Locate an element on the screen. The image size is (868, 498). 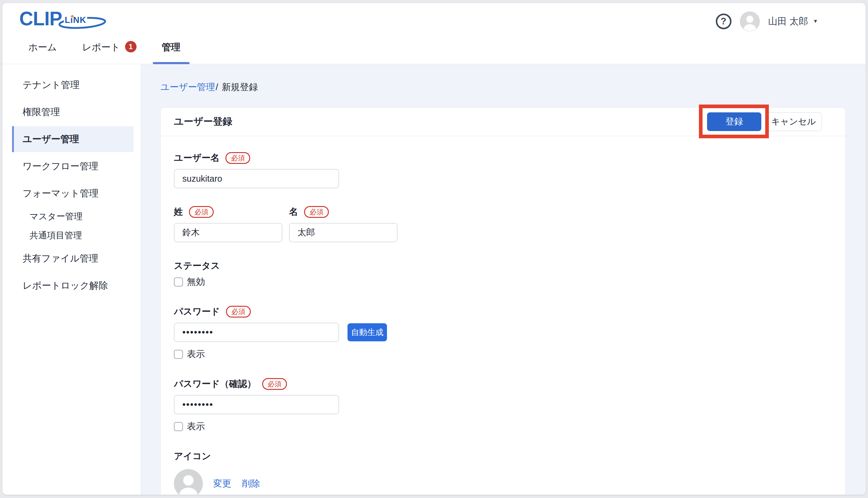
sidebar: テナント管理 権限管理 ユーザー管理 ワークフロー管理 フォーマット管理 マスタ… is located at coordinates (72, 279).